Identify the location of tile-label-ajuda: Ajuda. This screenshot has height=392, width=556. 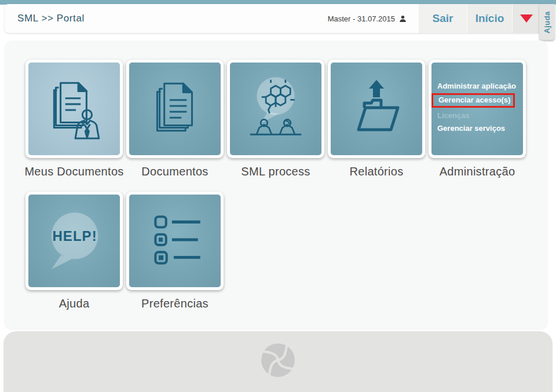
(74, 303).